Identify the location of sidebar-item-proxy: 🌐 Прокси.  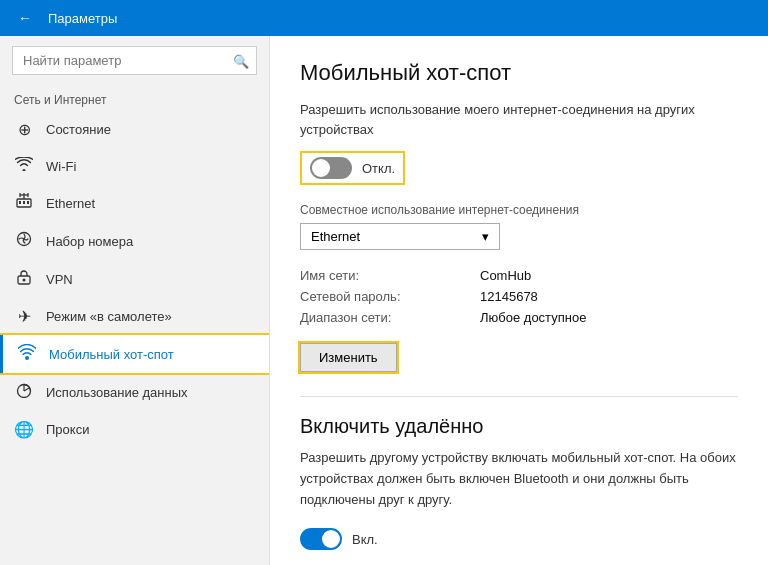
(134, 430).